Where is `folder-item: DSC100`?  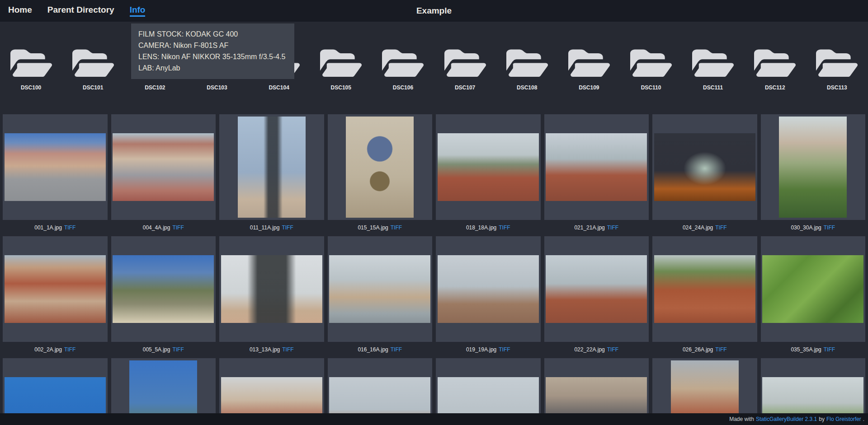 folder-item: DSC100 is located at coordinates (31, 69).